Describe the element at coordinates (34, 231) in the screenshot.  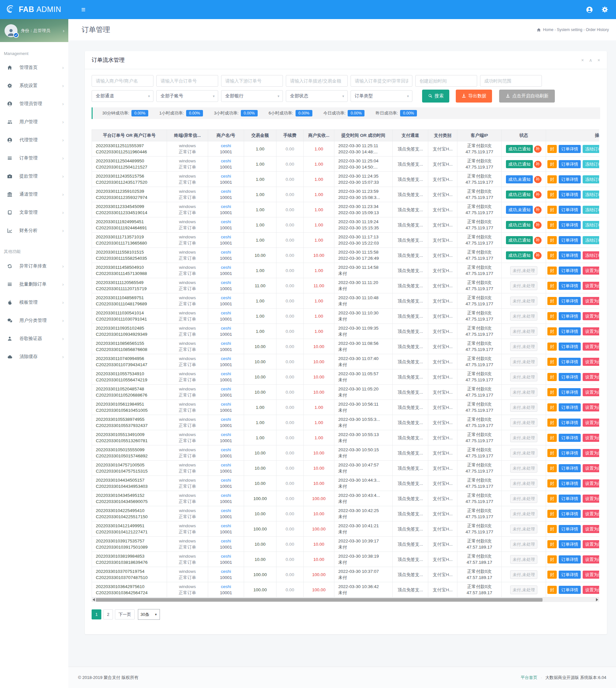
I see `sidebar-item-chart: 财务分析›` at that location.